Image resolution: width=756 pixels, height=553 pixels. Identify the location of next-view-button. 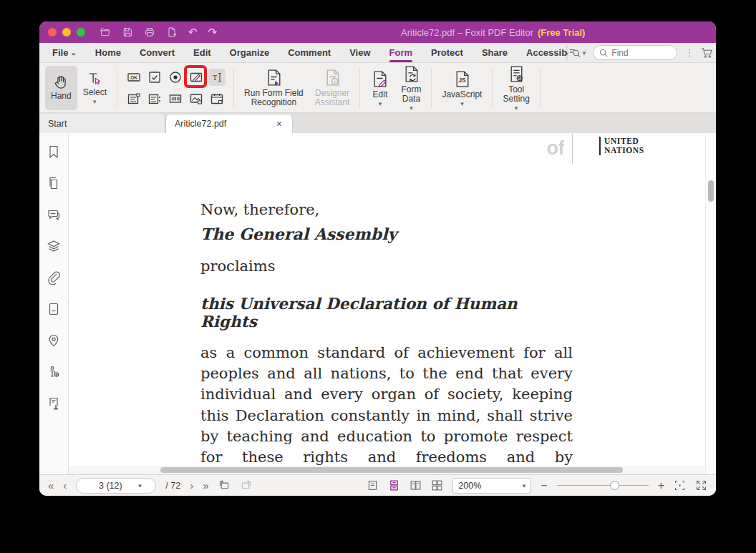
(246, 485).